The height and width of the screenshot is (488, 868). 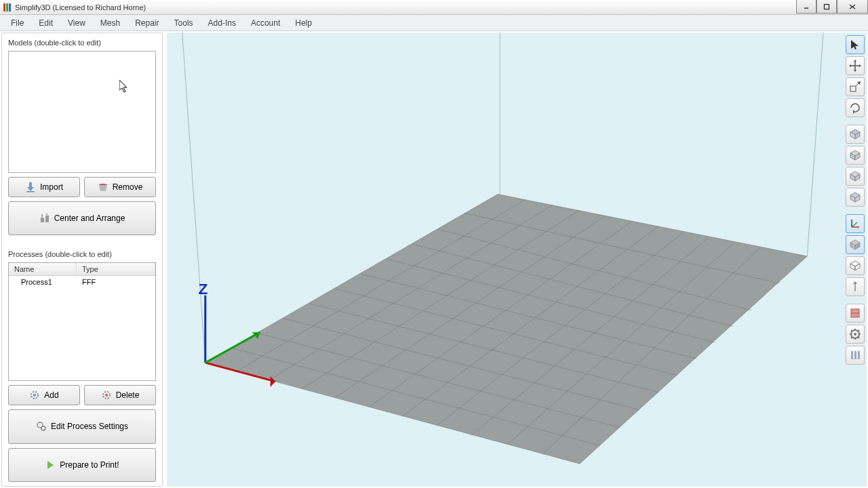 What do you see at coordinates (90, 426) in the screenshot?
I see `edit-settings-label: Edit Process Settings` at bounding box center [90, 426].